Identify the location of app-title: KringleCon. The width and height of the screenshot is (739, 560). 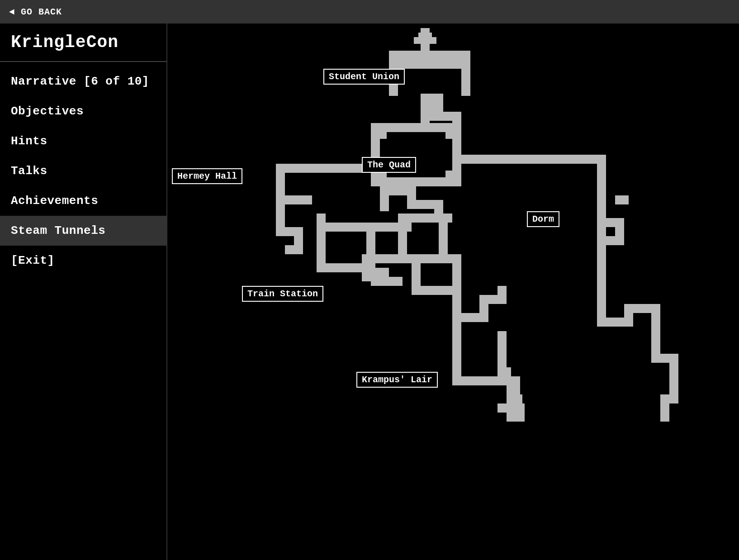
(83, 43).